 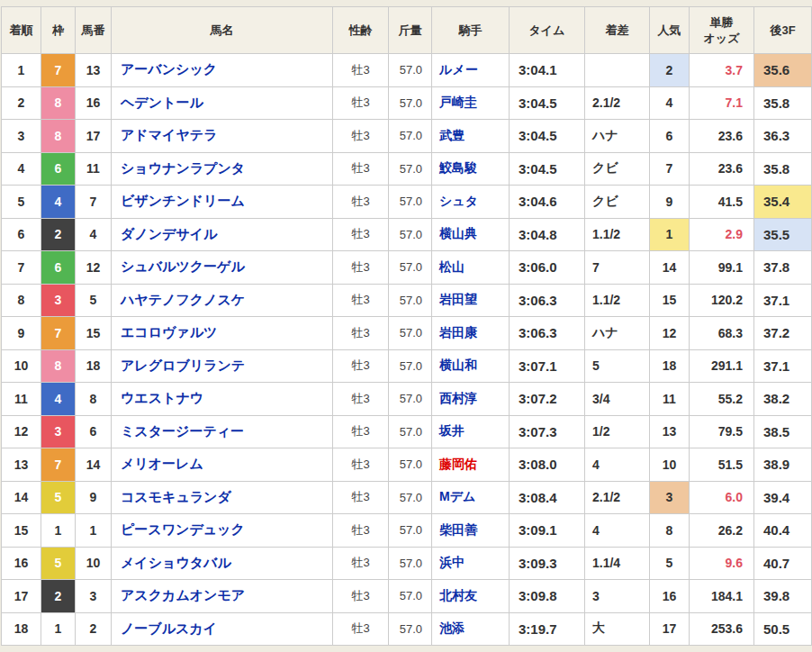 What do you see at coordinates (458, 595) in the screenshot?
I see `jockey-link: 北村友` at bounding box center [458, 595].